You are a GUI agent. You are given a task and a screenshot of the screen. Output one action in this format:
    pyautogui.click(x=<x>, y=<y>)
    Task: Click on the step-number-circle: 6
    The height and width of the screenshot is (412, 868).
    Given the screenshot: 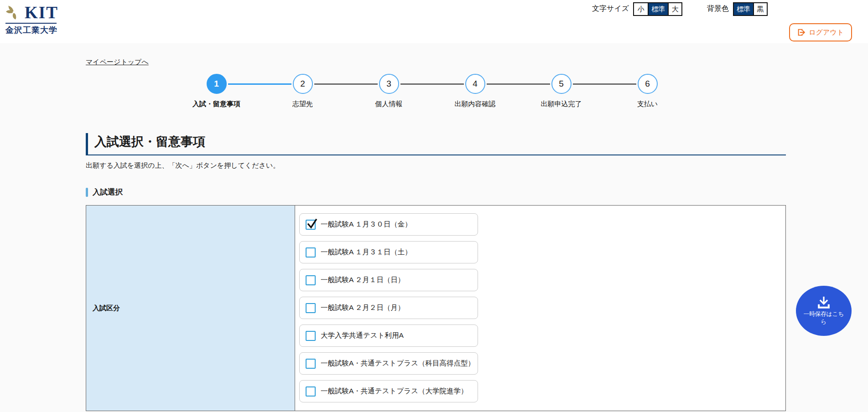 What is the action you would take?
    pyautogui.click(x=648, y=84)
    